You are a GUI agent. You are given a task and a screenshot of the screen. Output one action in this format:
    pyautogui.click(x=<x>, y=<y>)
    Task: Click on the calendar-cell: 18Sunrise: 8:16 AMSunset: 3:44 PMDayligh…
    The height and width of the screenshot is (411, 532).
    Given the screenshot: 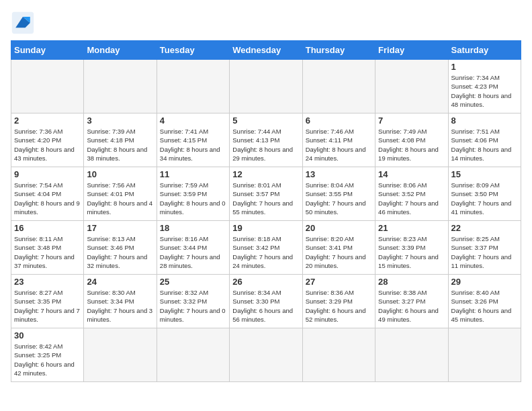 What is the action you would take?
    pyautogui.click(x=193, y=248)
    